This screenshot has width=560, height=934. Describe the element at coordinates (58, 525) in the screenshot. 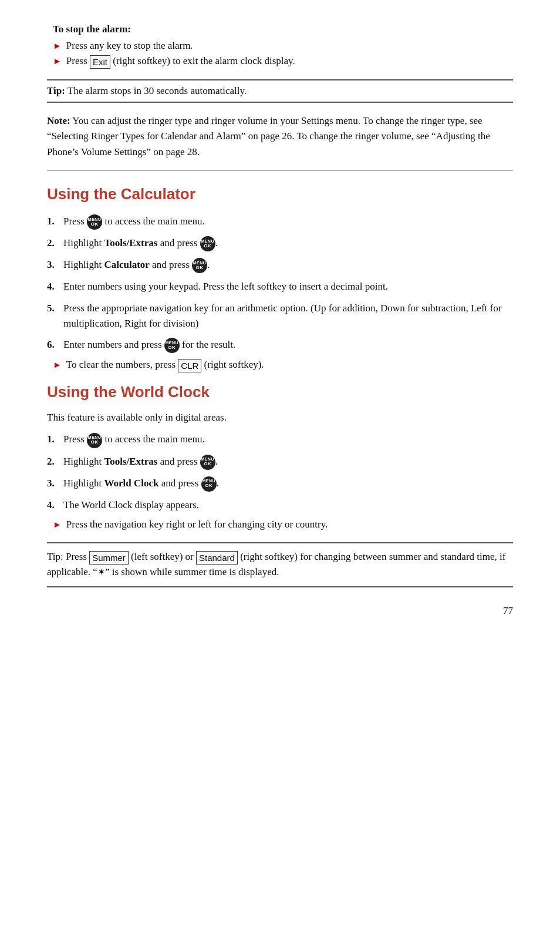

I see `arrow-icon-clock: ►` at that location.